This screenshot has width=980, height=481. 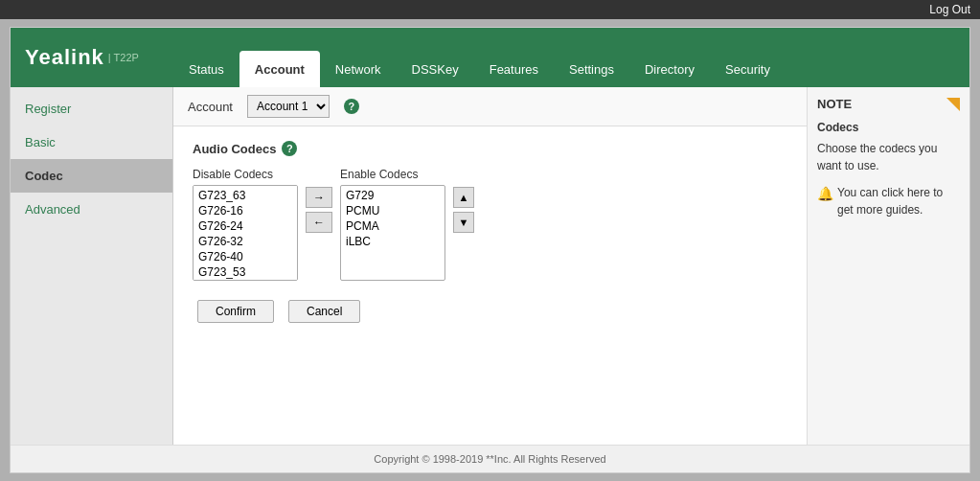 What do you see at coordinates (92, 57) in the screenshot?
I see `logo-area: Yealink | T22P` at bounding box center [92, 57].